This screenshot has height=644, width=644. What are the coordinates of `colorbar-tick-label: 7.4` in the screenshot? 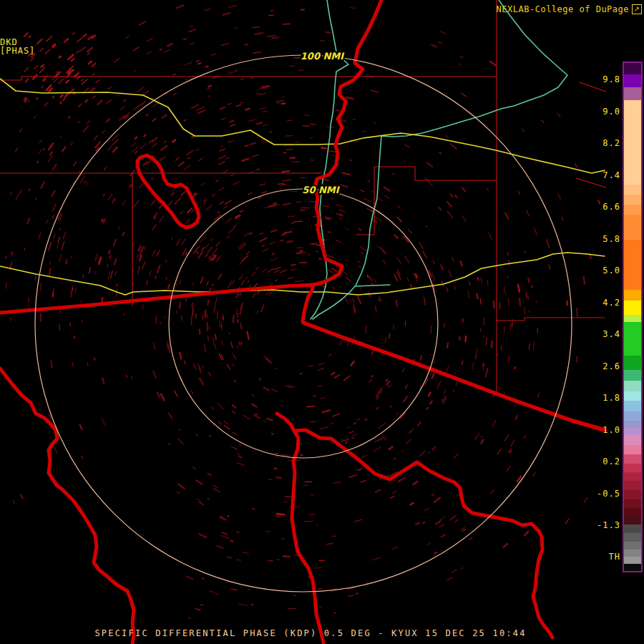 It's located at (597, 175).